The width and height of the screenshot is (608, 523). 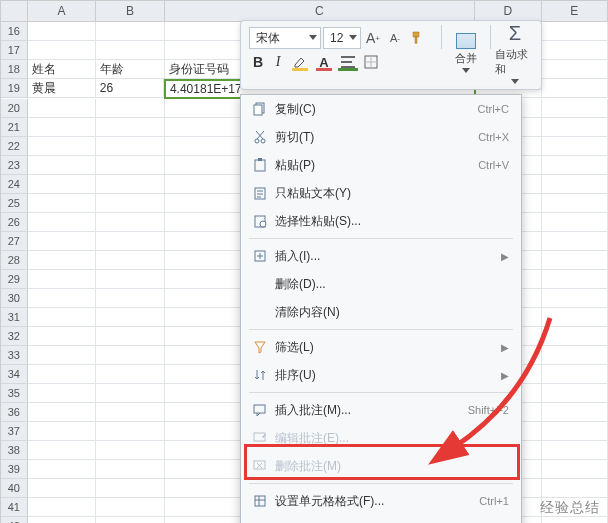 What do you see at coordinates (575, 488) in the screenshot?
I see `cell-E40` at bounding box center [575, 488].